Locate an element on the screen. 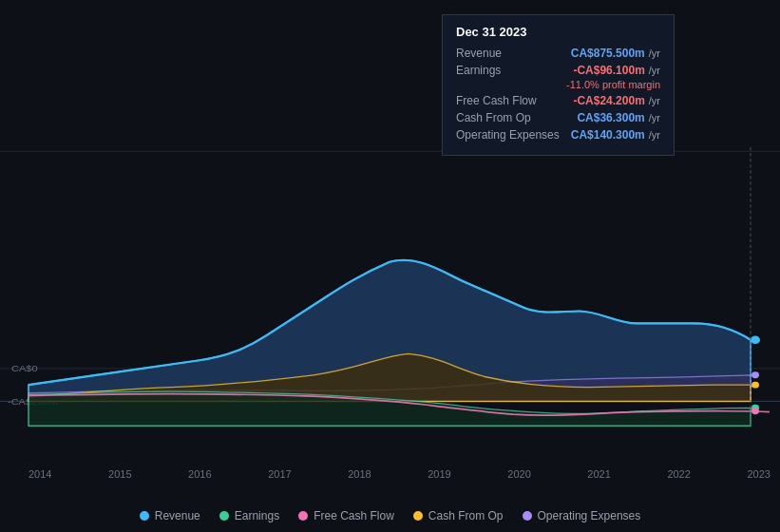 Image resolution: width=780 pixels, height=532 pixels. tooltip-row-opex: Operating Expenses CA$140.300m/yr is located at coordinates (559, 135).